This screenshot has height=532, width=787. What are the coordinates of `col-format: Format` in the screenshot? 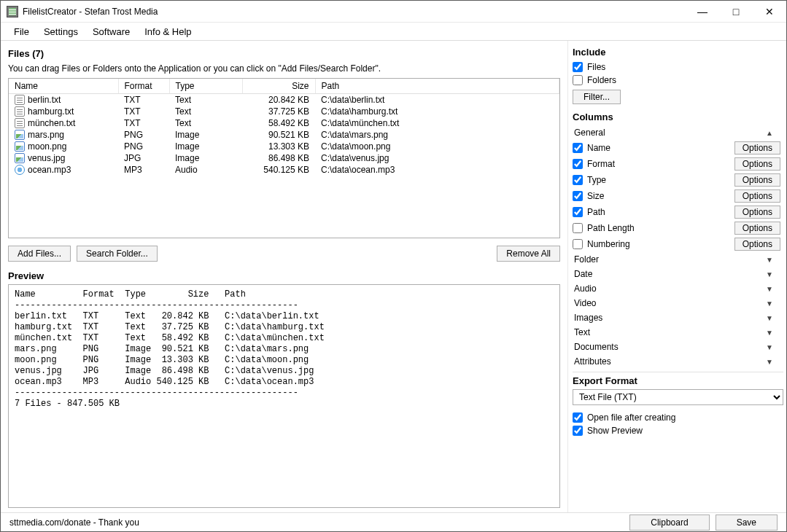 It's located at (144, 86).